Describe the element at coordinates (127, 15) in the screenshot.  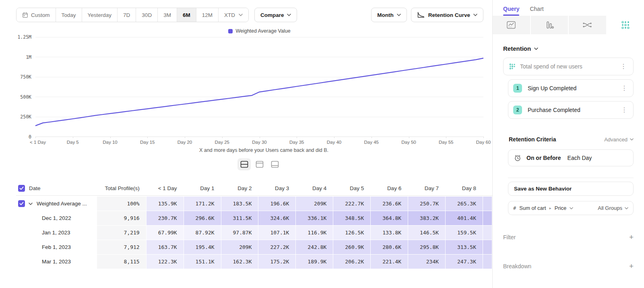
I see `date-range-7d: 7D` at that location.